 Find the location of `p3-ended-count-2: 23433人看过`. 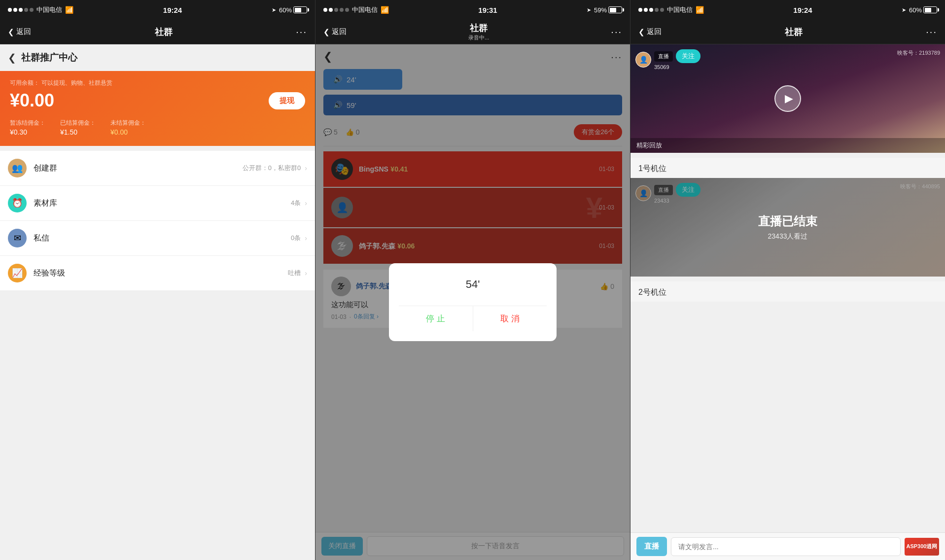

p3-ended-count-2: 23433人看过 is located at coordinates (788, 237).